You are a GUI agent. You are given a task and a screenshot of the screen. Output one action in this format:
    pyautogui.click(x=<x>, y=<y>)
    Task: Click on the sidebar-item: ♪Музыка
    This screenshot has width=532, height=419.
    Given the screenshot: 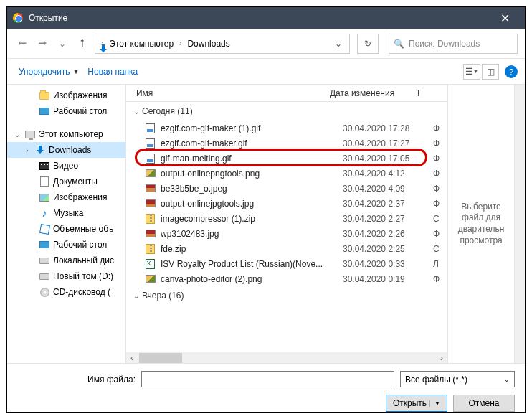 What is the action you would take?
    pyautogui.click(x=66, y=213)
    